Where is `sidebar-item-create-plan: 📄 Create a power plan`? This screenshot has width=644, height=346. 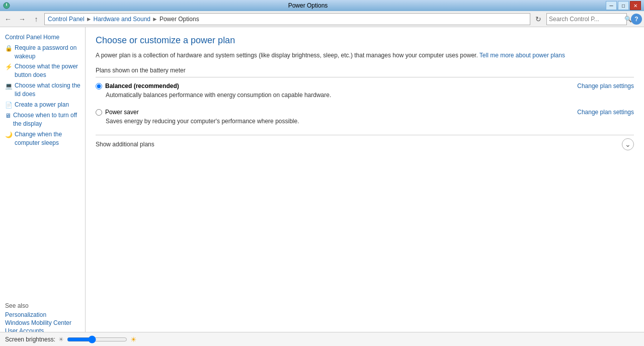
sidebar-item-create-plan: 📄 Create a power plan is located at coordinates (42, 105).